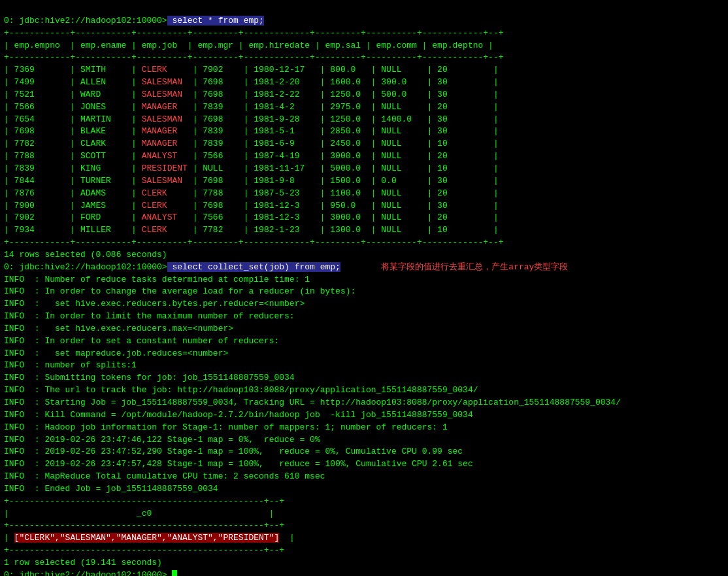  I want to click on cursor, so click(174, 573).